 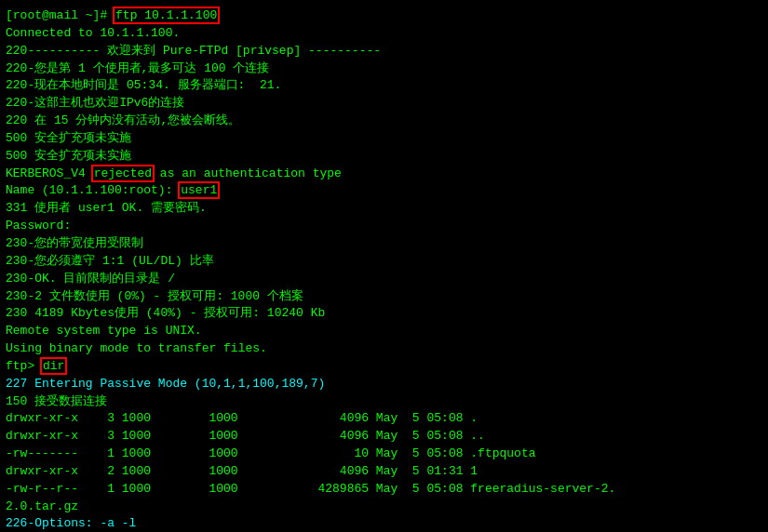 I want to click on dir-entry-3: -rw------- 1 1000 1000 10 May 5 05:08 .f…, so click(x=384, y=454).